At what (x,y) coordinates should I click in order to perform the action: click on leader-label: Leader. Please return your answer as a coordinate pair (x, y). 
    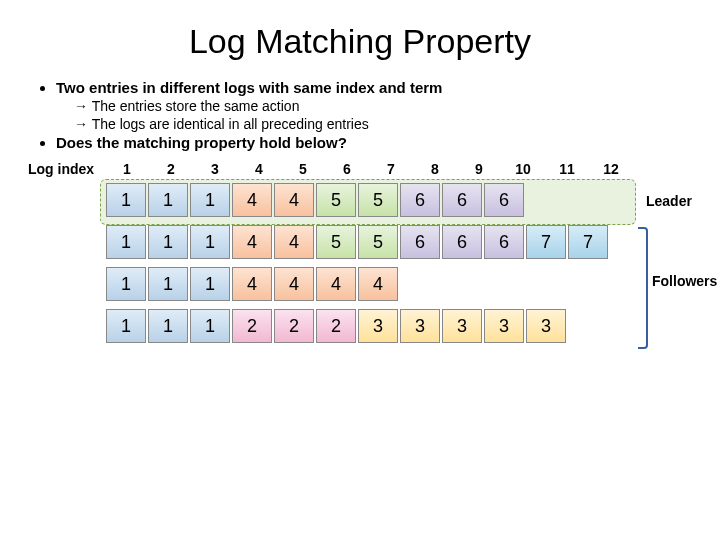
    Looking at the image, I should click on (669, 201).